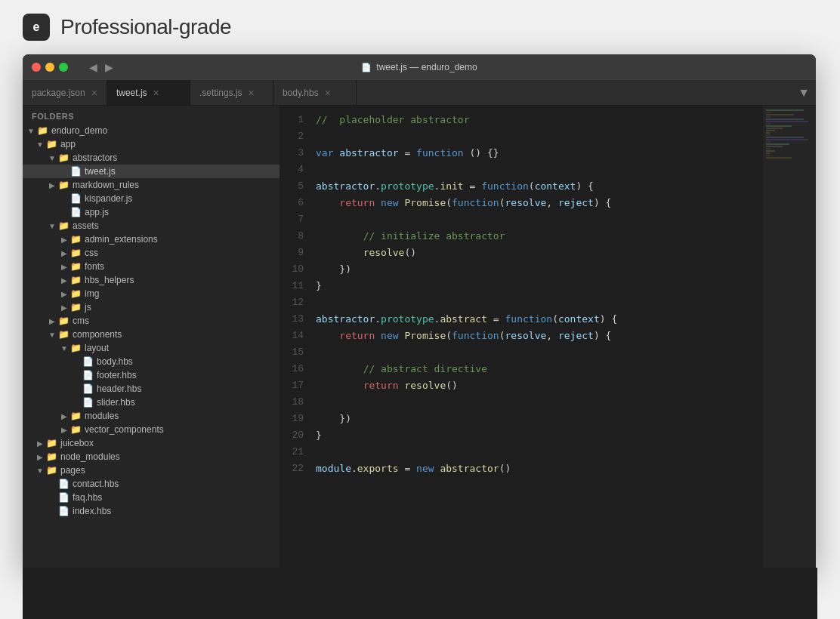  Describe the element at coordinates (76, 307) in the screenshot. I see `folder-icon-js: 📁` at that location.